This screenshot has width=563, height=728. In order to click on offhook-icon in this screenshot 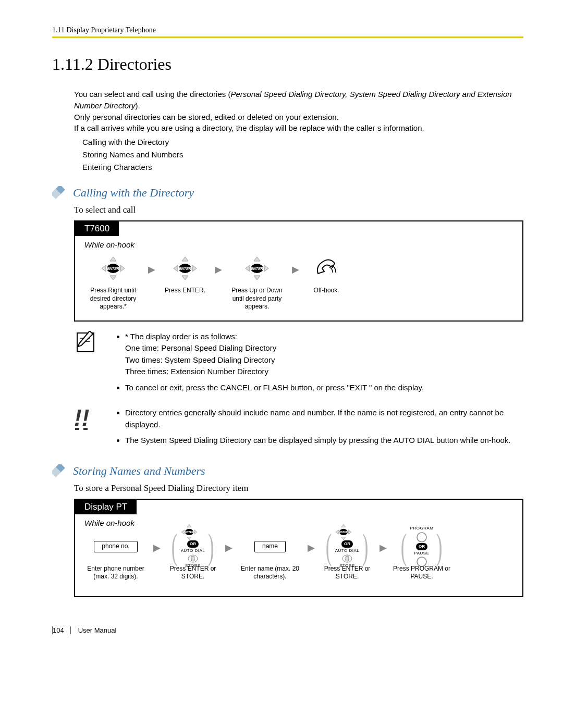, I will do `click(326, 268)`.